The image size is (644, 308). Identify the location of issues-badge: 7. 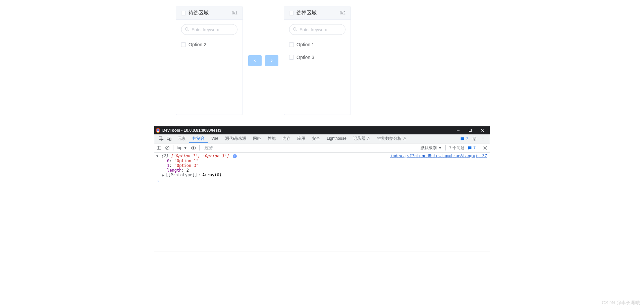
(464, 139).